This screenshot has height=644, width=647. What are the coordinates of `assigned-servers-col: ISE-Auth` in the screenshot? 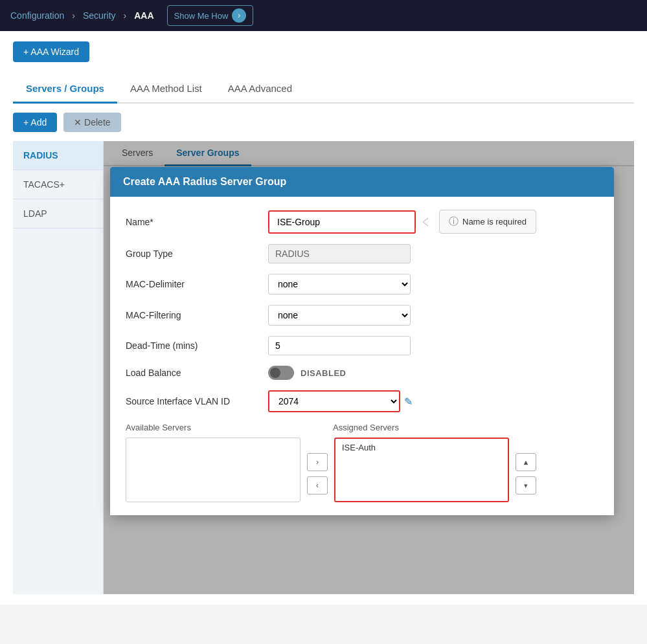 It's located at (422, 470).